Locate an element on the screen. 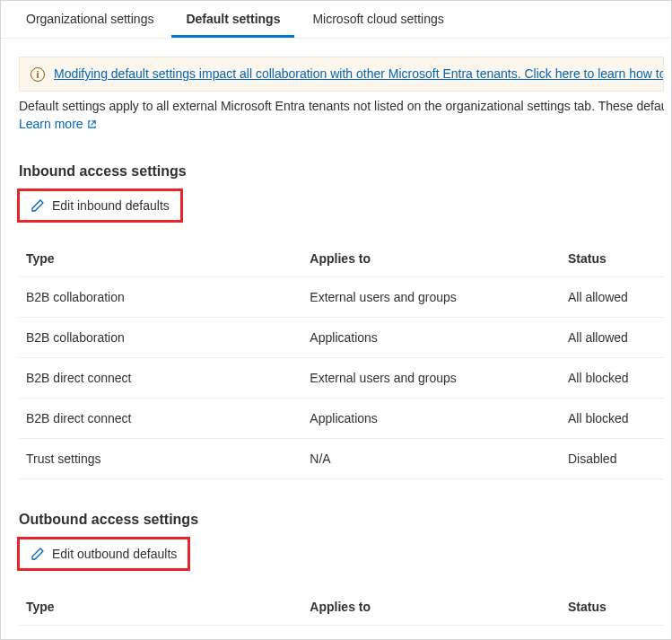  cell-status: Disabled is located at coordinates (612, 460).